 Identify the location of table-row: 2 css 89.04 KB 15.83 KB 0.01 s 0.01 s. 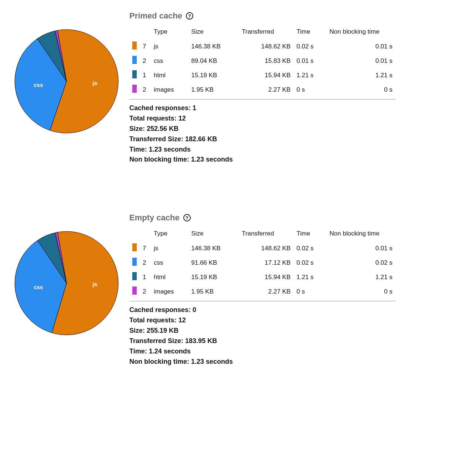
(262, 61).